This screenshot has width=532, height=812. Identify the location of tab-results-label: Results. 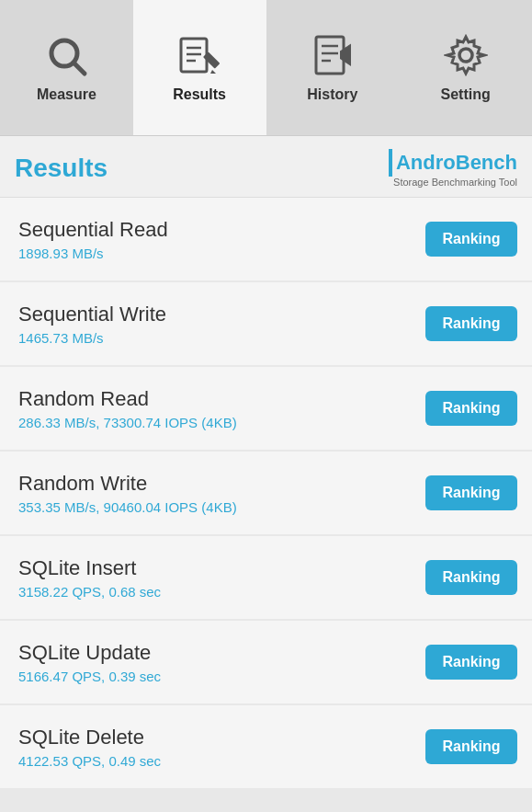
(199, 95).